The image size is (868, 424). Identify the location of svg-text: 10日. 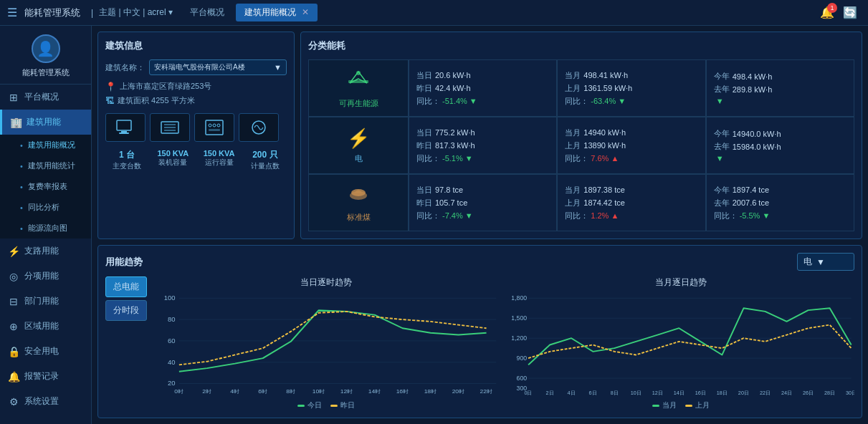
(635, 393).